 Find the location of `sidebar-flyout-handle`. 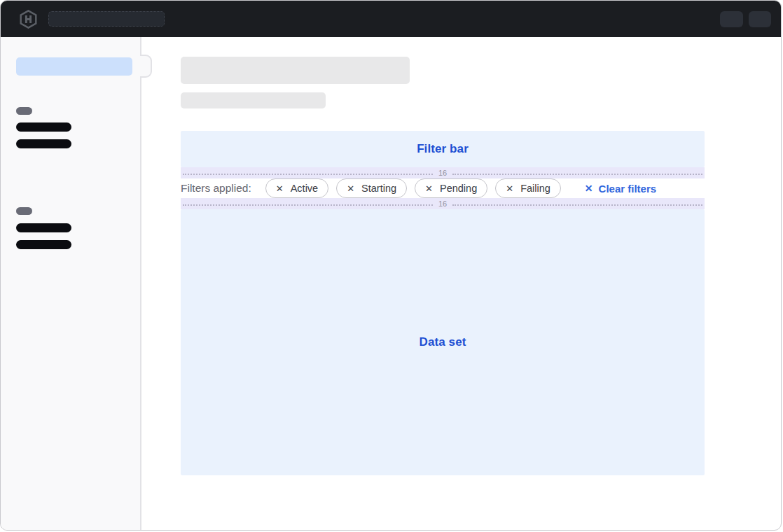

sidebar-flyout-handle is located at coordinates (146, 66).